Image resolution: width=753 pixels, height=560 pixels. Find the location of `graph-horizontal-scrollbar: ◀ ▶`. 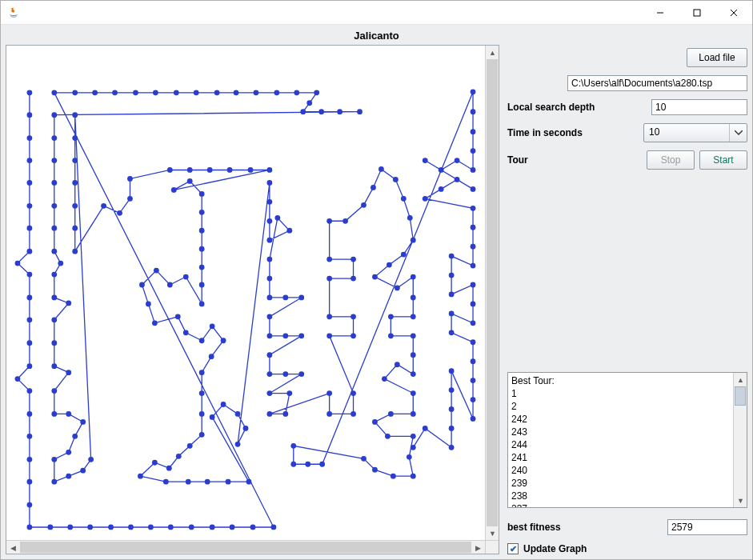

graph-horizontal-scrollbar: ◀ ▶ is located at coordinates (253, 547).